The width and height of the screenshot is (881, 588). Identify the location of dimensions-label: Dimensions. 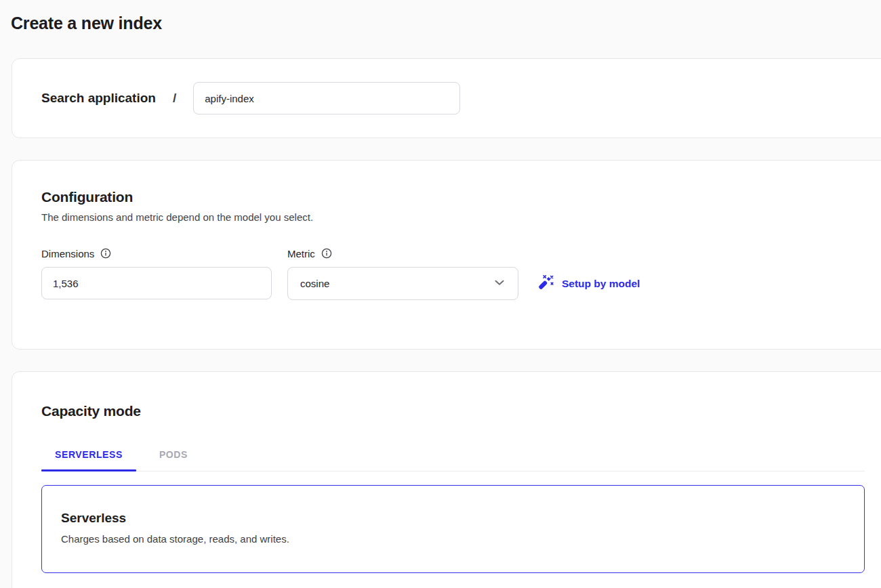
(68, 254).